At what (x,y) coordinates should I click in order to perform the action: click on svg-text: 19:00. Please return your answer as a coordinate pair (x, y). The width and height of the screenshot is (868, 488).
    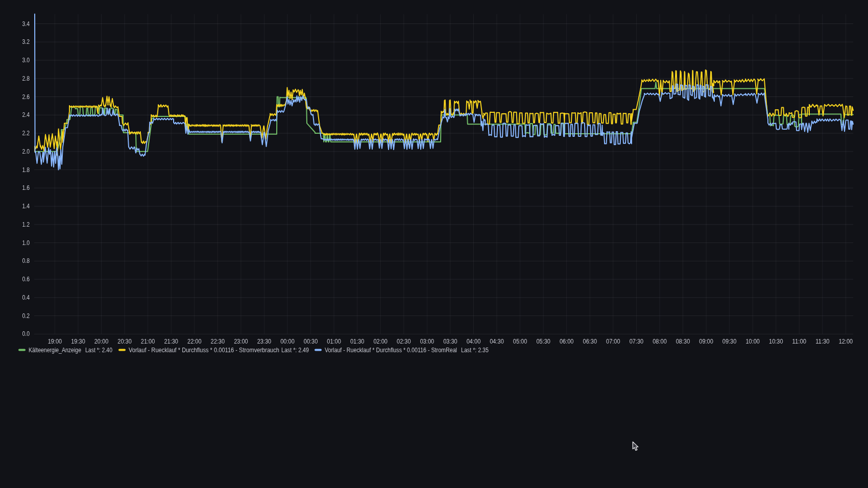
    Looking at the image, I should click on (55, 341).